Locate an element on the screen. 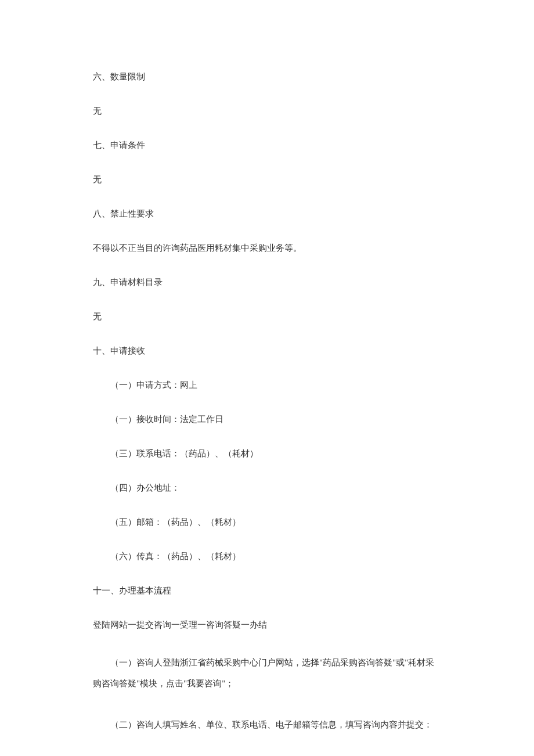 The image size is (534, 756). section-nine-content: 无 is located at coordinates (267, 316).